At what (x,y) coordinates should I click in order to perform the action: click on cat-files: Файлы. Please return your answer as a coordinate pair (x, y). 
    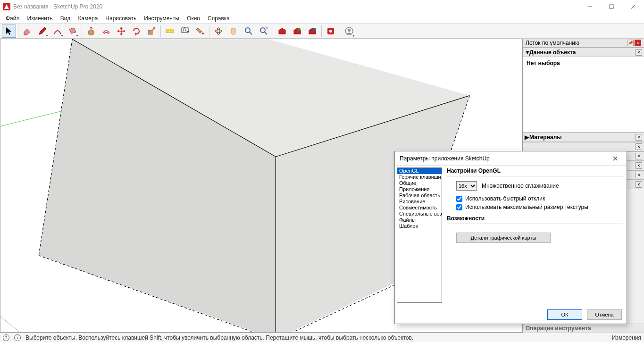
    Looking at the image, I should click on (419, 220).